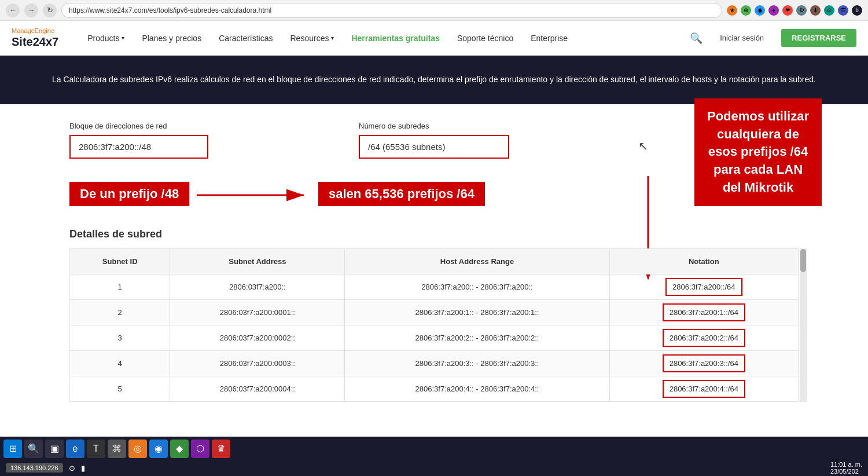  Describe the element at coordinates (434, 10) in the screenshot. I see `browser-bar: ← → ↻ ★ ⊕ ◉ ♦ ❤ ⚙ ⬇ ⊙ ☰ b` at that location.